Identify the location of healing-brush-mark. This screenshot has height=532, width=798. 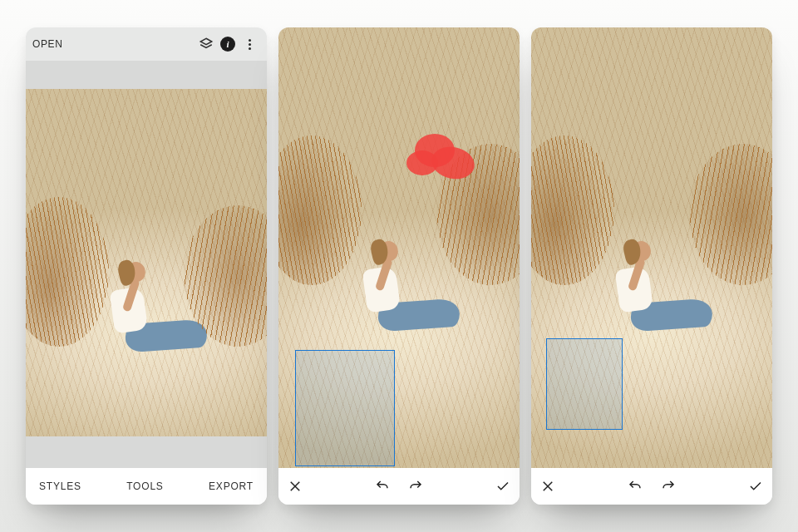
(443, 155).